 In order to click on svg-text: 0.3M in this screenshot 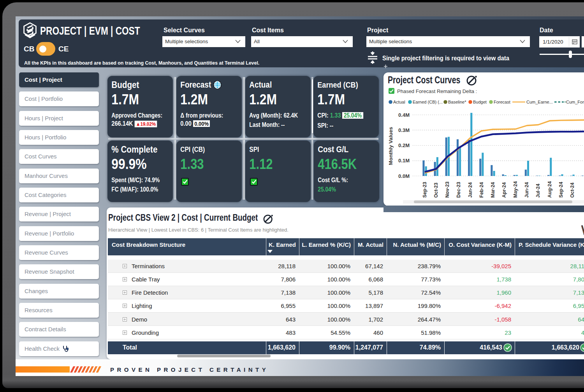, I will do `click(404, 130)`.